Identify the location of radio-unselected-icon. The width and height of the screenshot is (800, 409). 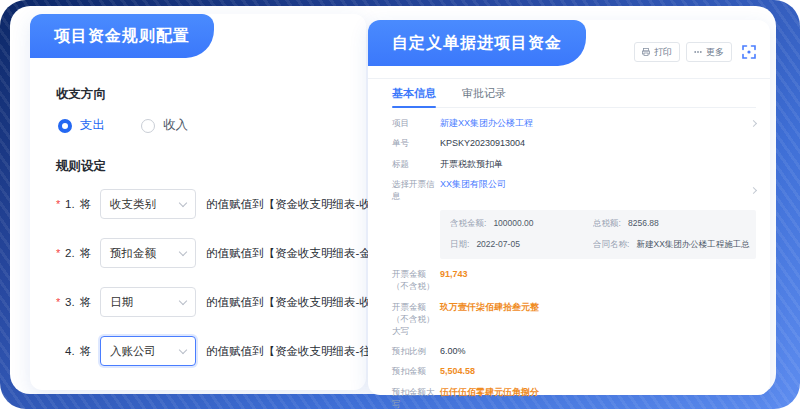
(148, 126).